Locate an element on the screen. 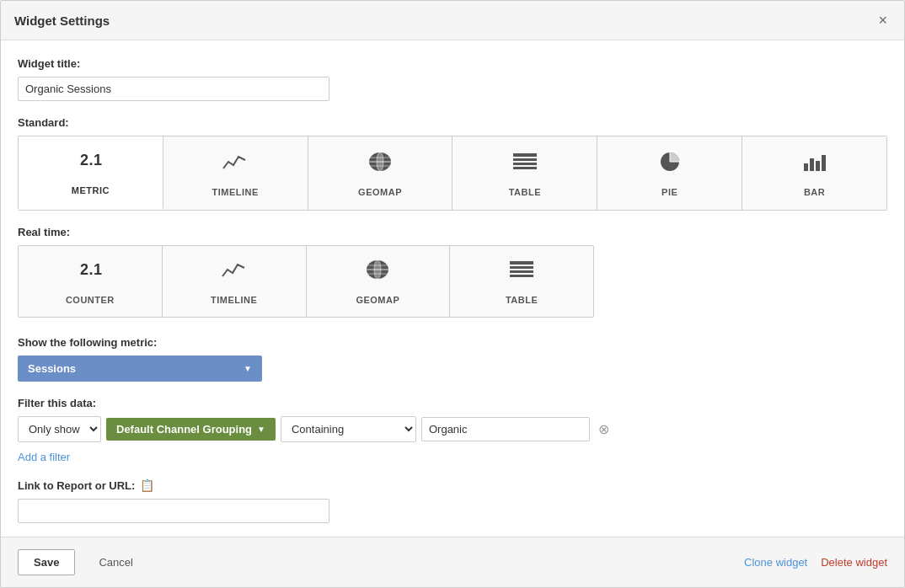 This screenshot has width=905, height=588. realtime-type-table: TABLE is located at coordinates (522, 281).